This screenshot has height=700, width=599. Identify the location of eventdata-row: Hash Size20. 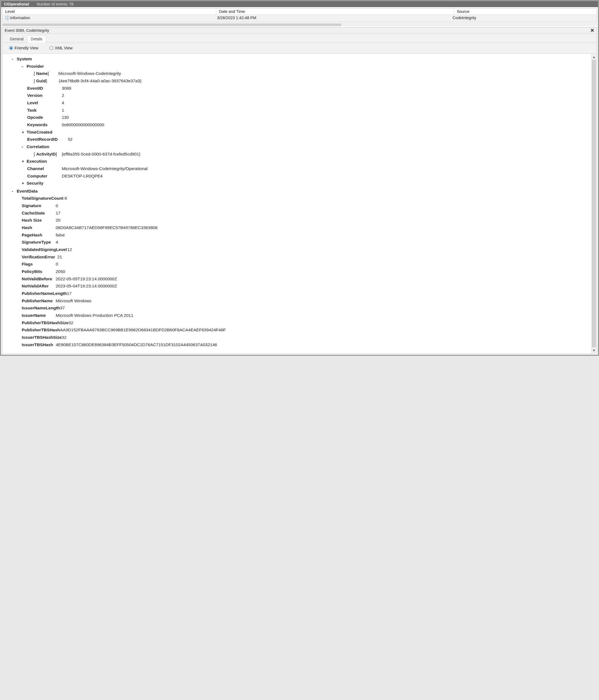
(306, 220).